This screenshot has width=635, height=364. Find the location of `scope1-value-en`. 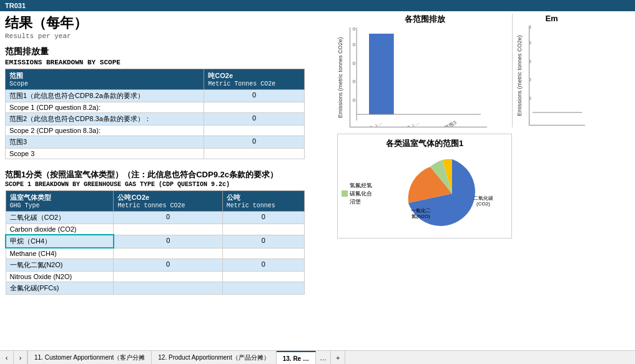

scope1-value-en is located at coordinates (255, 107).